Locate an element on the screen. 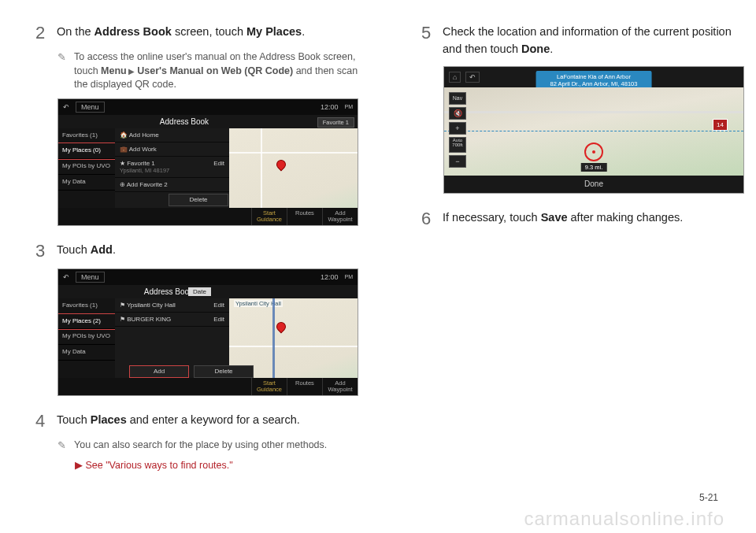 This screenshot has width=756, height=533. step-4-note: ✎ You can also search for the place by u… is located at coordinates (208, 446).